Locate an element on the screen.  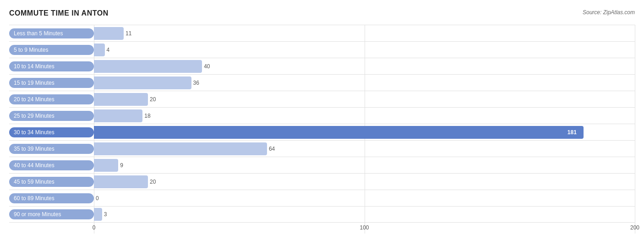
bar-label: 15 to 19 Minutes is located at coordinates (51, 83).